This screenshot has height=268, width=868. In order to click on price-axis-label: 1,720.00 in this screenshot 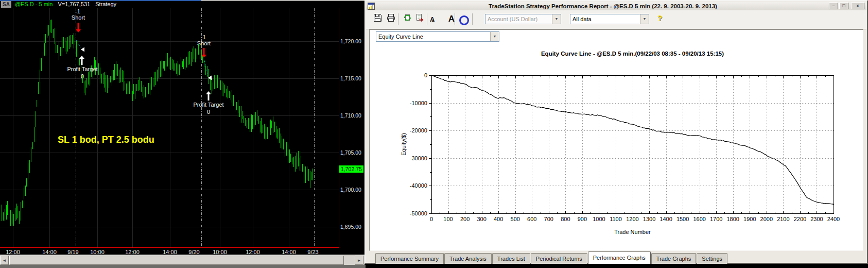, I will do `click(351, 41)`.